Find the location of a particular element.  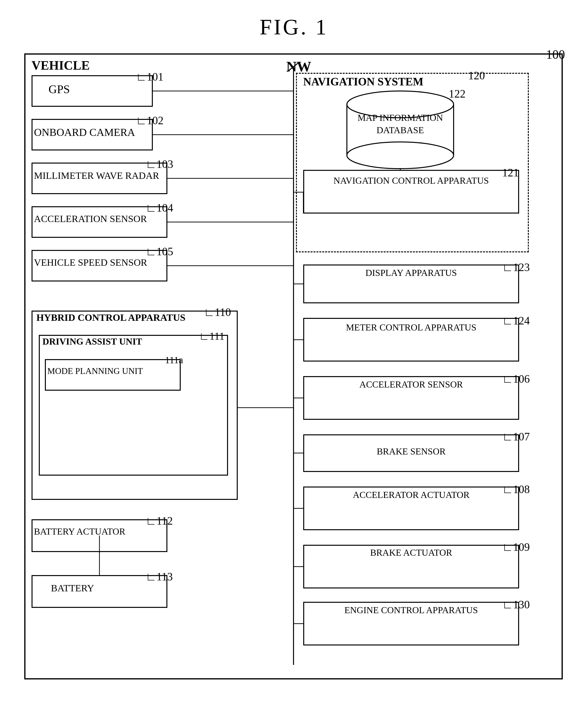

nav-system-label: NAVIGATION SYSTEM is located at coordinates (363, 82).